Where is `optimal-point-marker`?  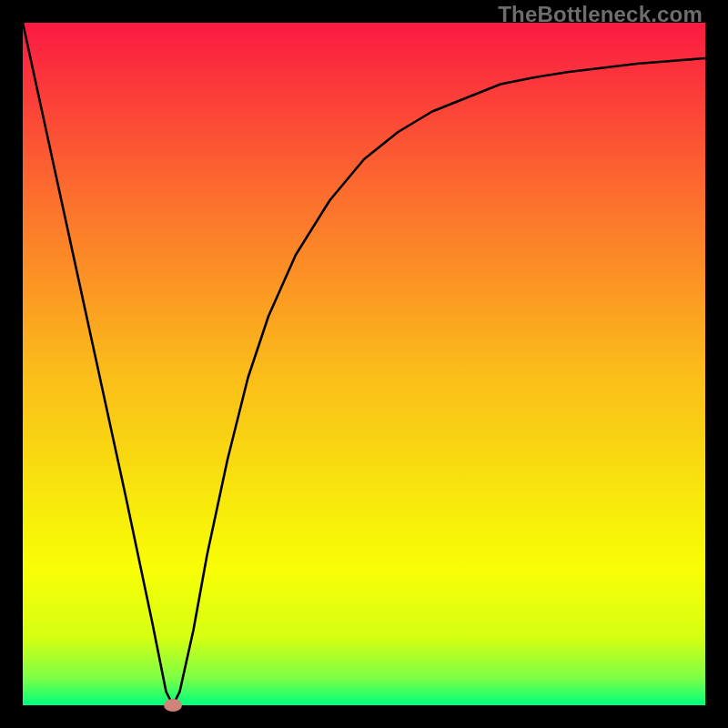 optimal-point-marker is located at coordinates (173, 705).